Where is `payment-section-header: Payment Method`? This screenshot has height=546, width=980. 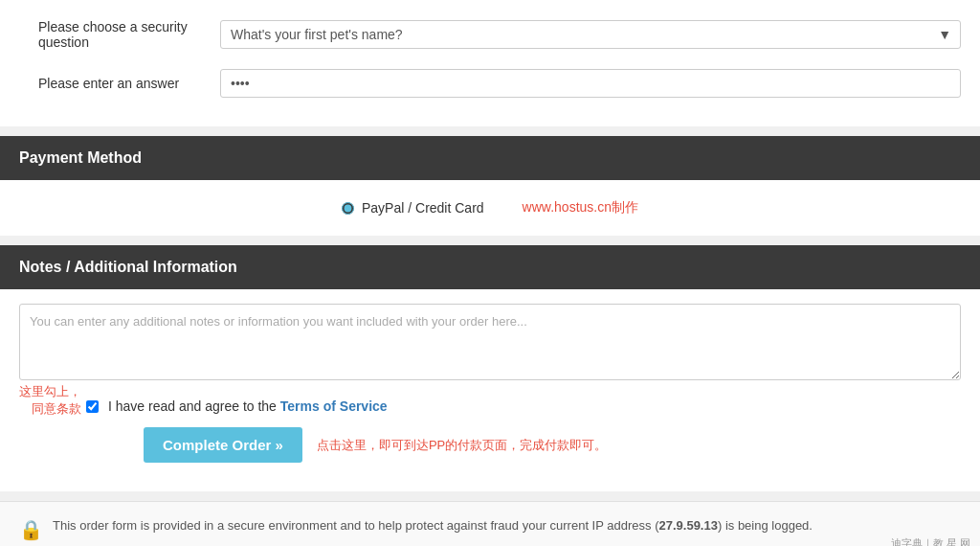
payment-section-header: Payment Method is located at coordinates (490, 158).